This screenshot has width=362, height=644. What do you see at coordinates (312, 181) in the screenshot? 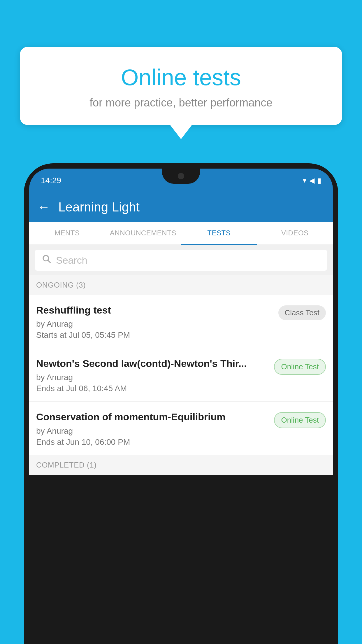
I see `signal-icon: ◀` at bounding box center [312, 181].